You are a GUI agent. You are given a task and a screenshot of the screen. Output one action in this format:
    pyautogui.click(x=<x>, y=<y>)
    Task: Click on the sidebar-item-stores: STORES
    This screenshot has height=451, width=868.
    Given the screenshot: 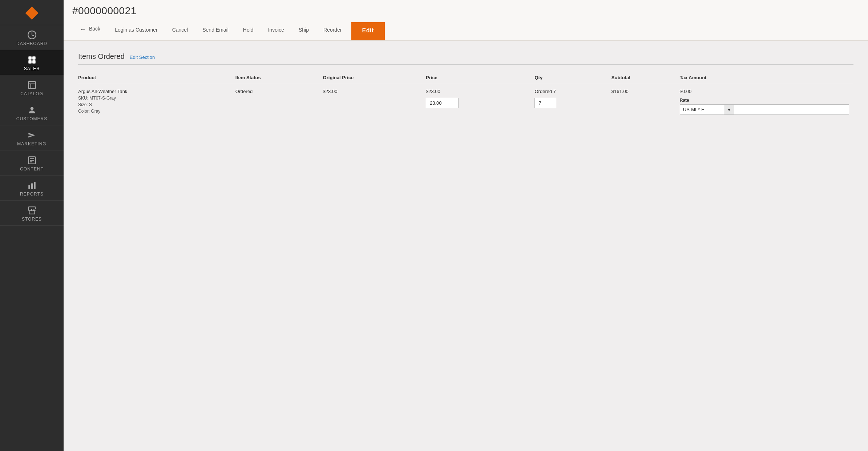 What is the action you would take?
    pyautogui.click(x=32, y=213)
    